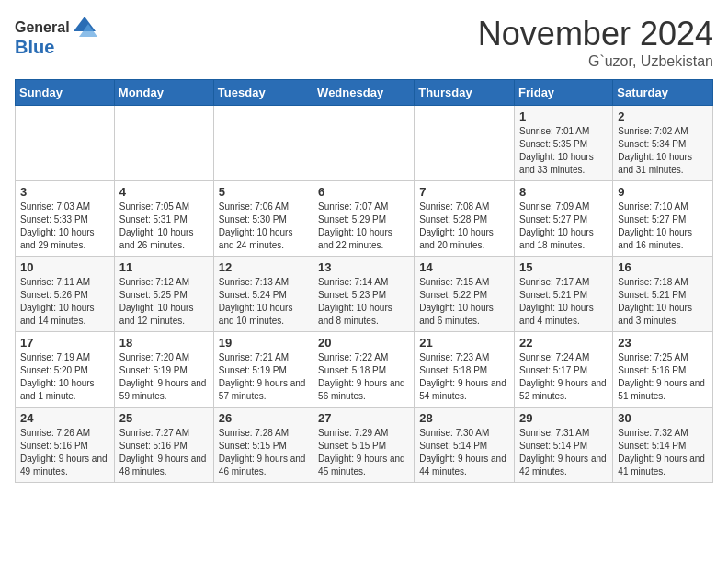  I want to click on day-number: 27, so click(364, 418).